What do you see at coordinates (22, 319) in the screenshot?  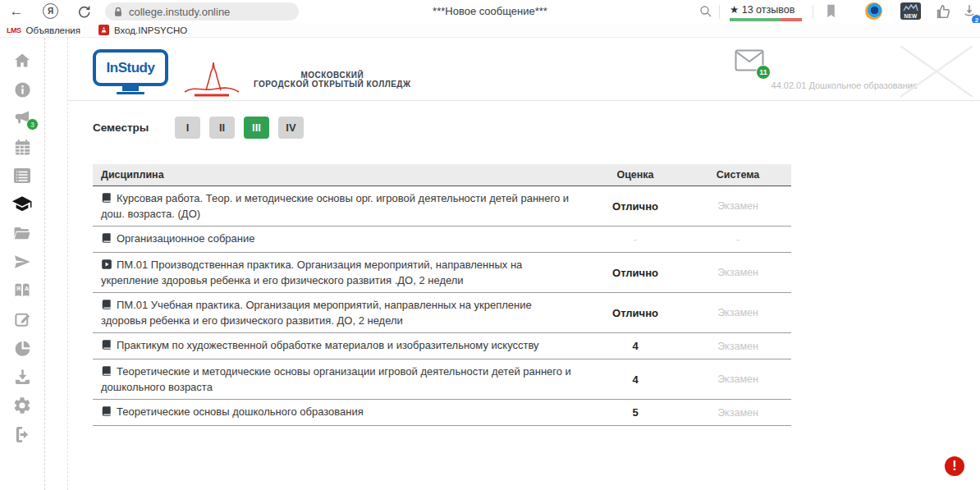 I see `sidebar-item-notes` at bounding box center [22, 319].